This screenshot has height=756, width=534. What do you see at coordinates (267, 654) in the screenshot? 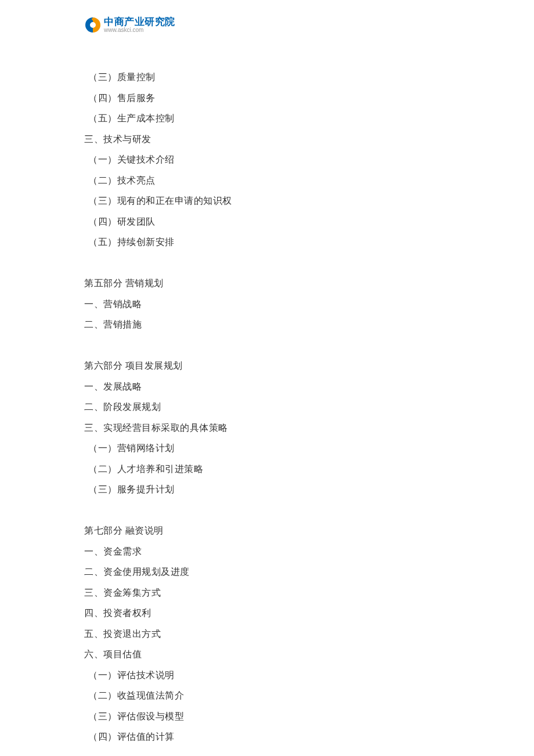
I see `toc-line: 六、项目估值` at bounding box center [267, 654].